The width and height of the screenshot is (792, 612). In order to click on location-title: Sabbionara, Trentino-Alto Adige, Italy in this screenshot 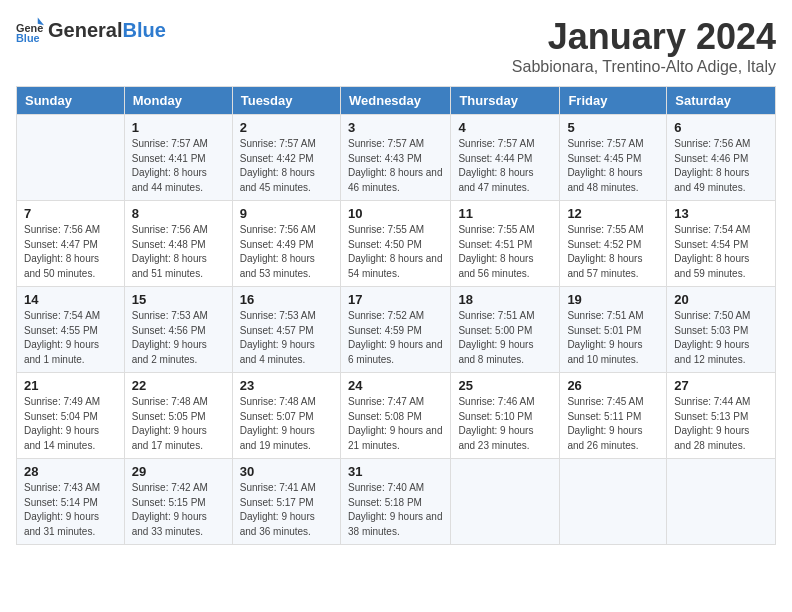, I will do `click(644, 67)`.